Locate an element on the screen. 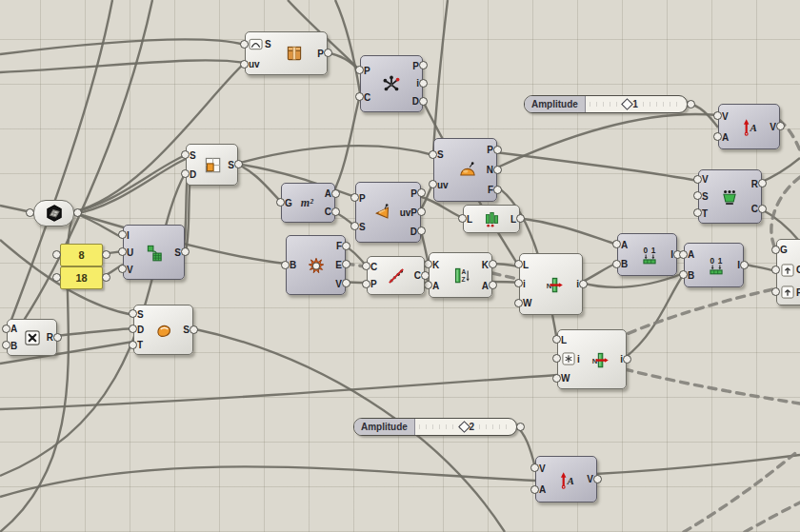 Image resolution: width=800 pixels, height=532 pixels. input-port-U: U is located at coordinates (130, 253).